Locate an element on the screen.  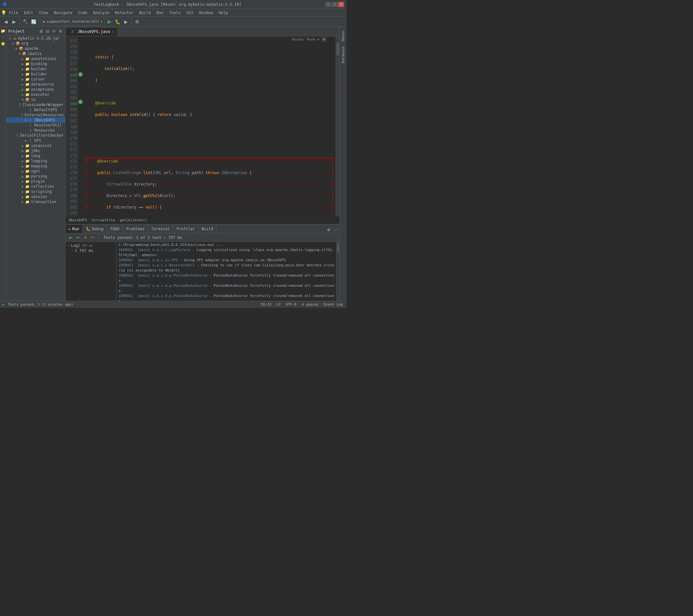
event-log-indicator: Event Log is located at coordinates (333, 304).